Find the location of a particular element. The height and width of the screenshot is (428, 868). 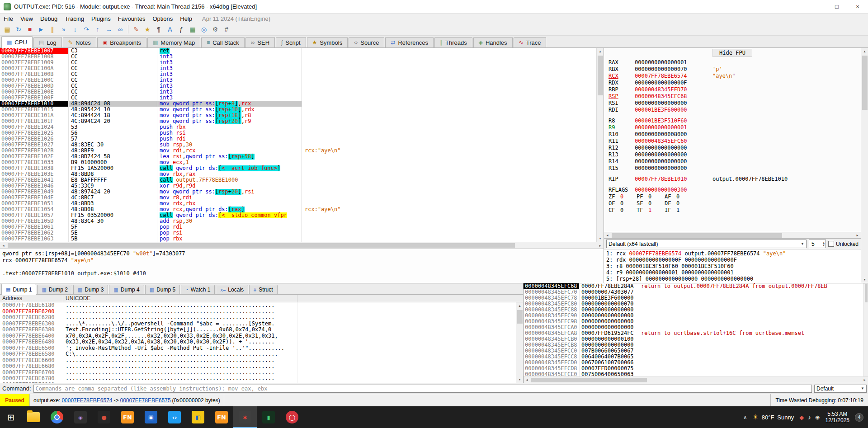

register-r15: R150000000000000000 is located at coordinates (735, 168).